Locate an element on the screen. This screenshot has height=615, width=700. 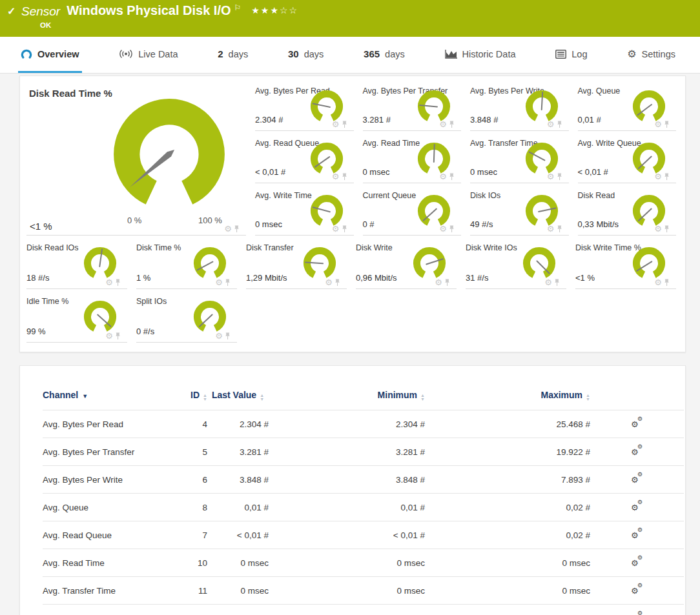
gauge-tile-disk-read: Disk Read 0,33 Mbit/s ⚙ is located at coordinates (628, 209).